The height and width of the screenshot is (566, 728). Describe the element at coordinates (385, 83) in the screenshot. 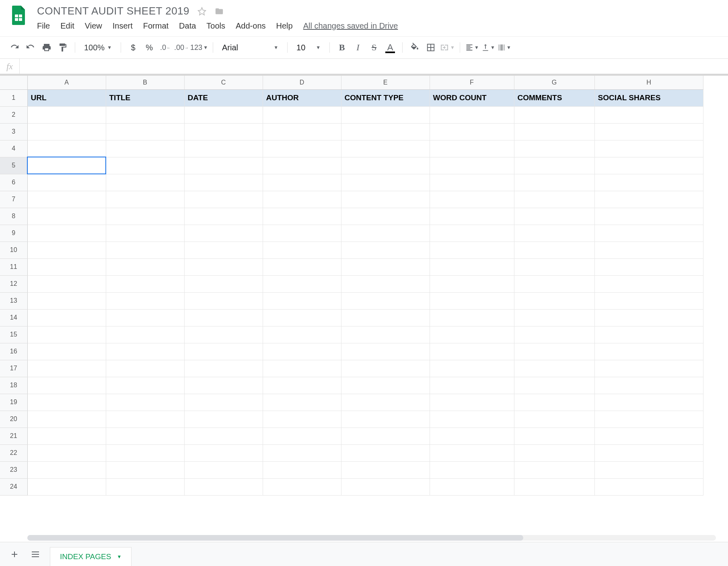

I see `col-header: E` at that location.